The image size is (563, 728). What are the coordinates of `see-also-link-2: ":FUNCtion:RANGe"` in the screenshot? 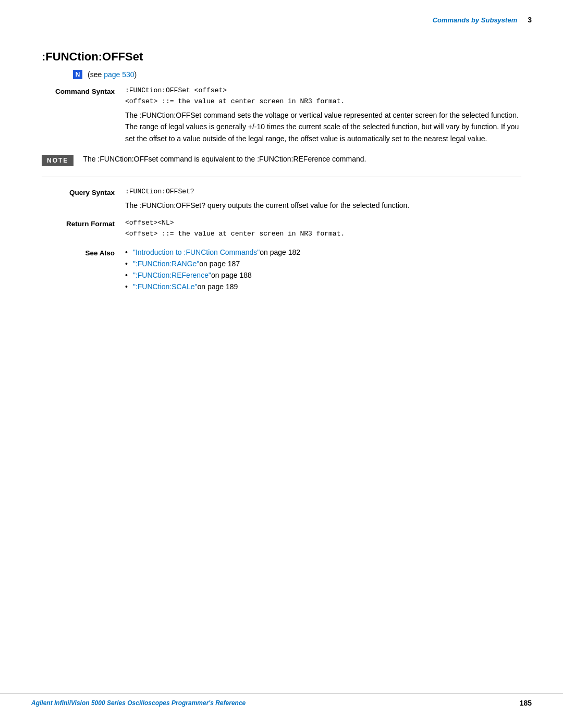 It's located at (166, 264).